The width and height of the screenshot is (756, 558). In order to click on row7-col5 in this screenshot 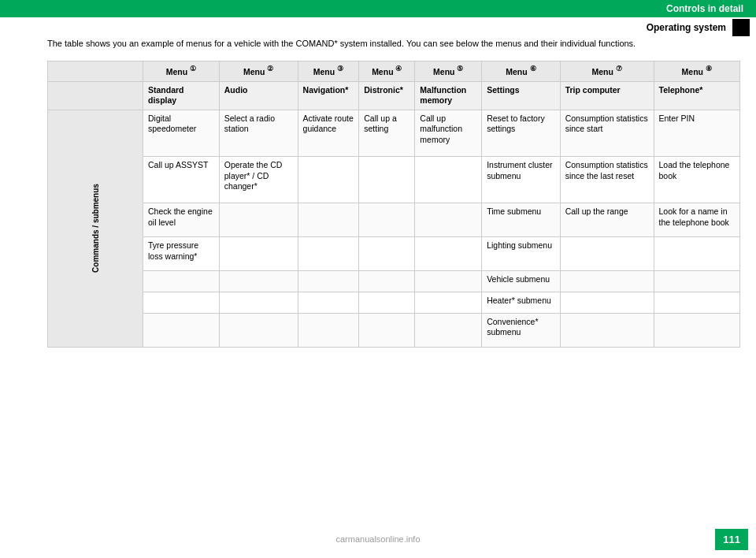, I will do `click(449, 329)`.